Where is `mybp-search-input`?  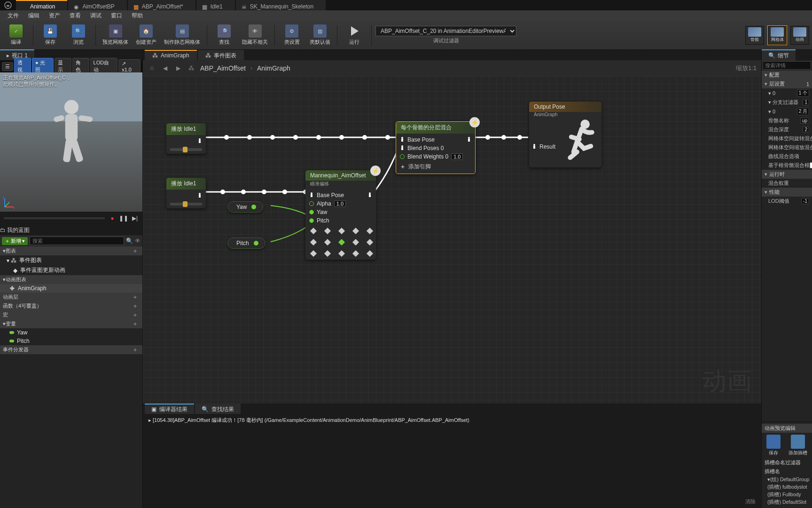 mybp-search-input is located at coordinates (77, 241).